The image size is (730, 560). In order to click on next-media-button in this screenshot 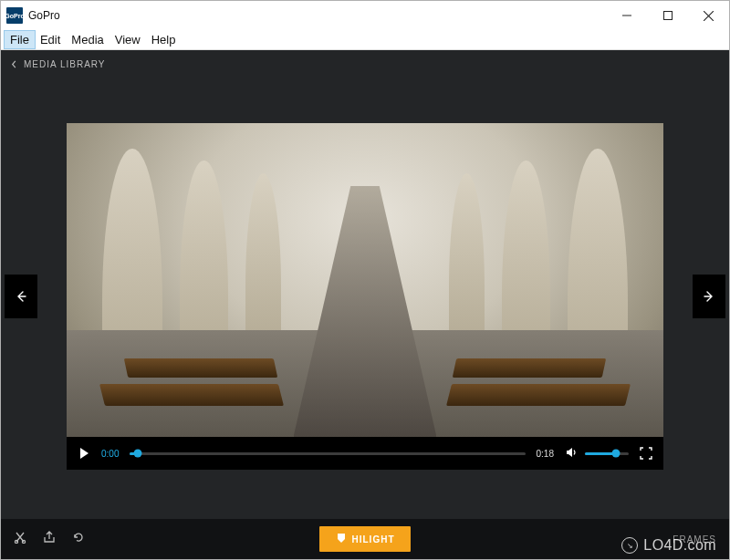, I will do `click(709, 296)`.